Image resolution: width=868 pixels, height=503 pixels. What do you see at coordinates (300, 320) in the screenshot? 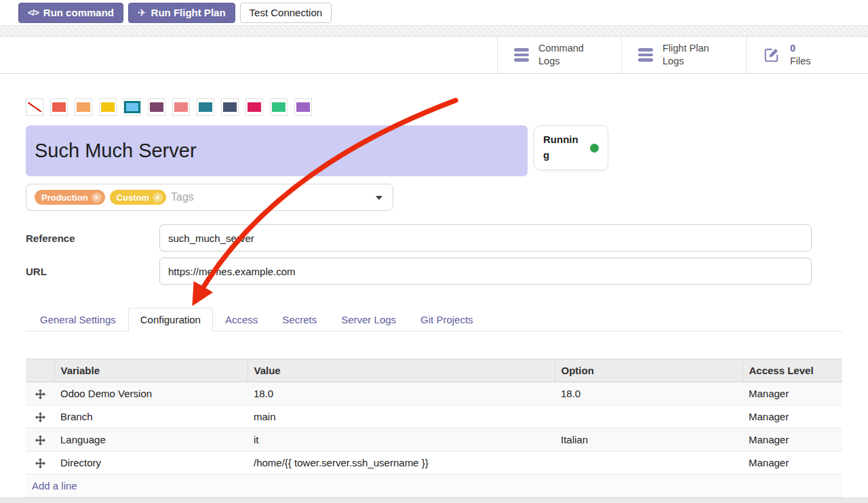
I see `tab-secrets: Secrets` at bounding box center [300, 320].